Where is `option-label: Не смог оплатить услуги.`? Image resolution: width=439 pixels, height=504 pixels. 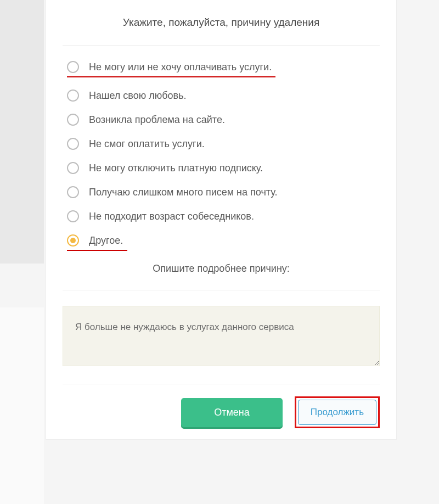 option-label: Не смог оплатить услуги. is located at coordinates (147, 144).